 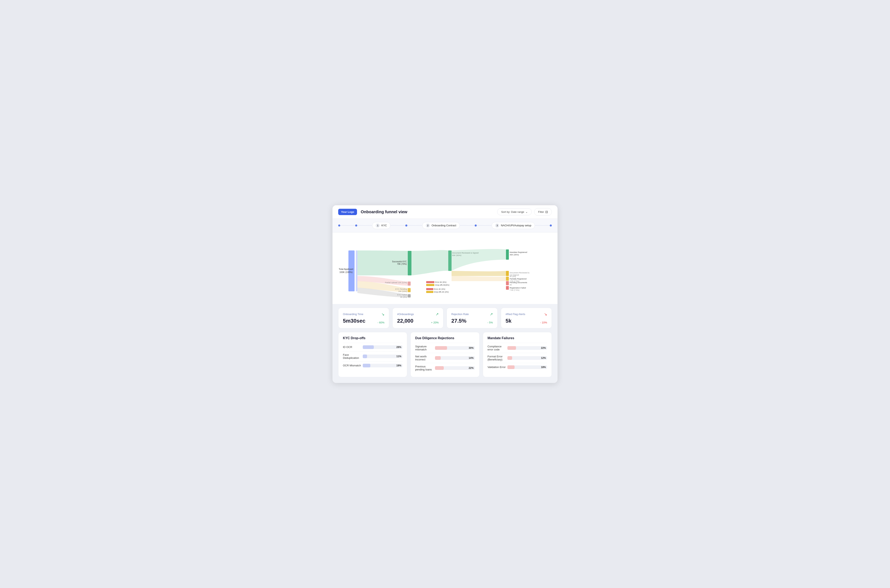 What do you see at coordinates (525, 212) in the screenshot?
I see `header-right: Sort by: Date range Filter ⊟` at bounding box center [525, 212].